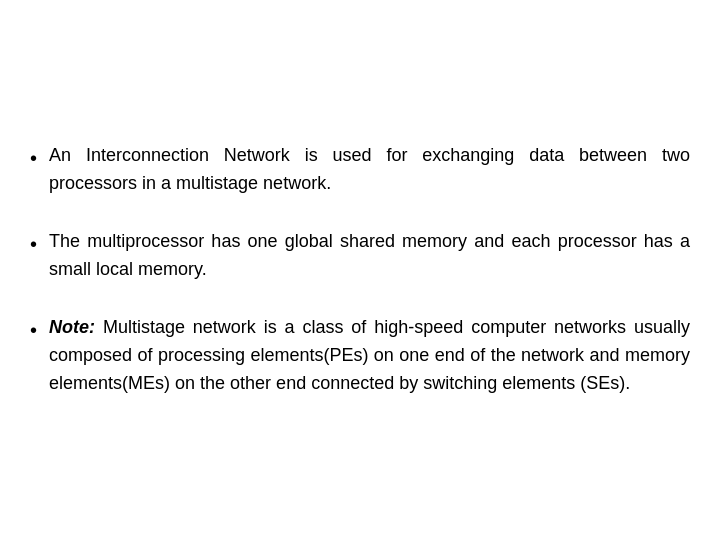 The image size is (720, 540). Describe the element at coordinates (360, 170) in the screenshot. I see `bullet-item-1: • An Interconnection Network is used for…` at that location.